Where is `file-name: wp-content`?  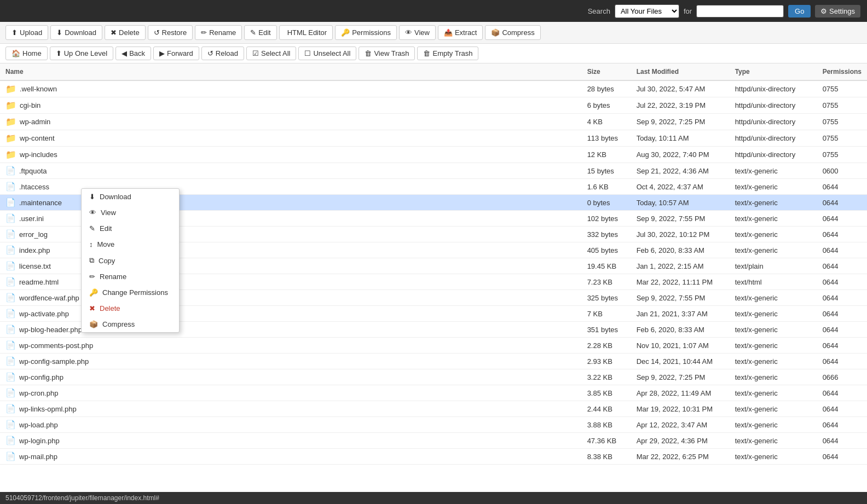
file-name: wp-content is located at coordinates (37, 138).